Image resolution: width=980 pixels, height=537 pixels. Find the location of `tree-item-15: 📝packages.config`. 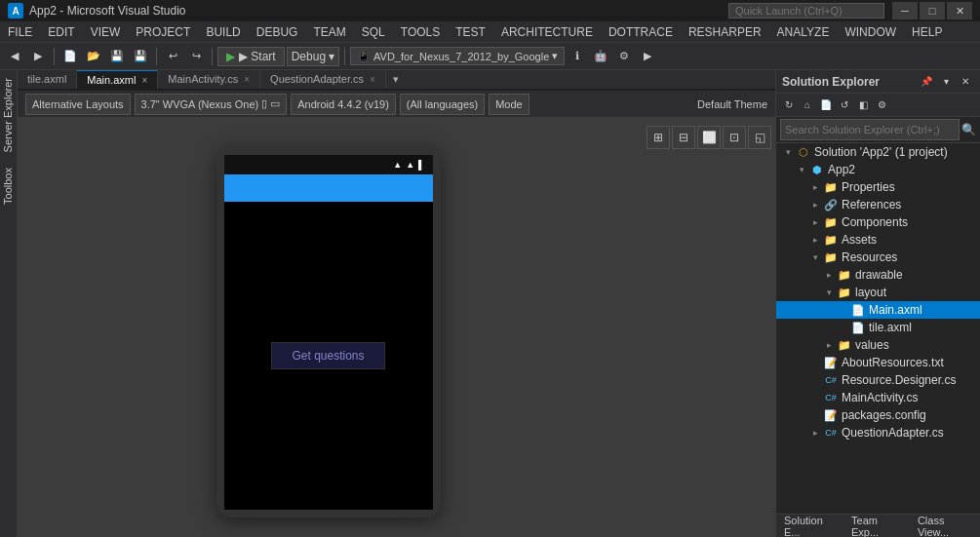

tree-item-15: 📝packages.config is located at coordinates (878, 415).